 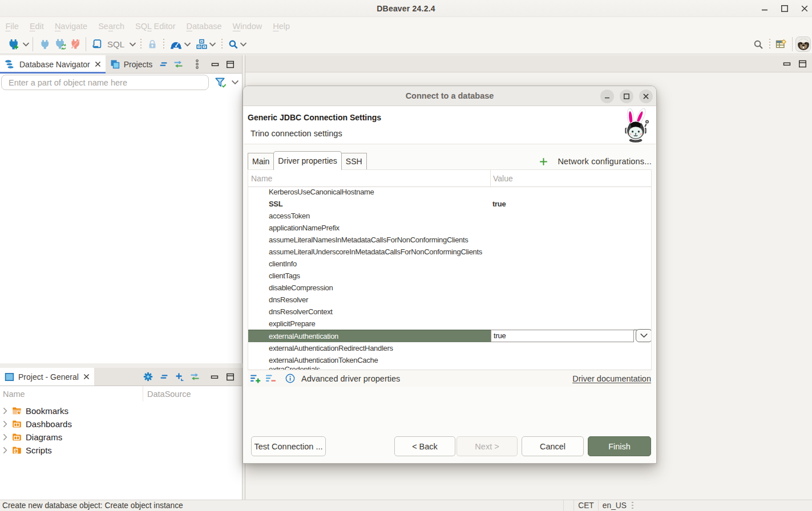 I want to click on remove-property-icon, so click(x=271, y=379).